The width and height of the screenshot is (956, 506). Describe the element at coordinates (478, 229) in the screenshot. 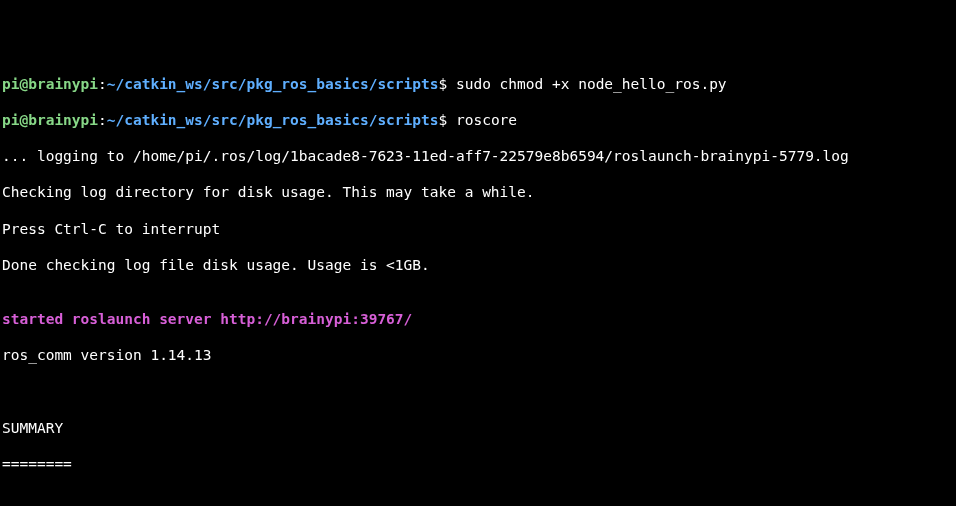

I see `output-ctrlc: Press Ctrl-C to interrupt` at that location.